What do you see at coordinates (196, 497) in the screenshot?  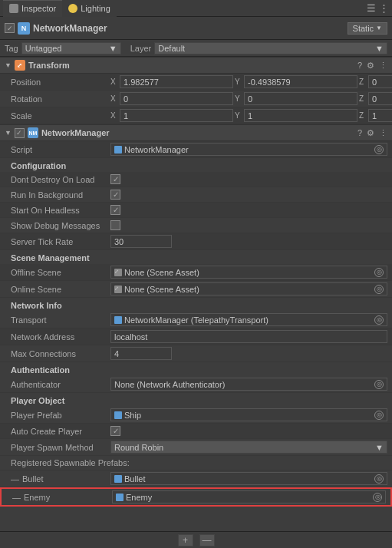 I see `enemy-row: — Enemy Enemy ◎` at bounding box center [196, 497].